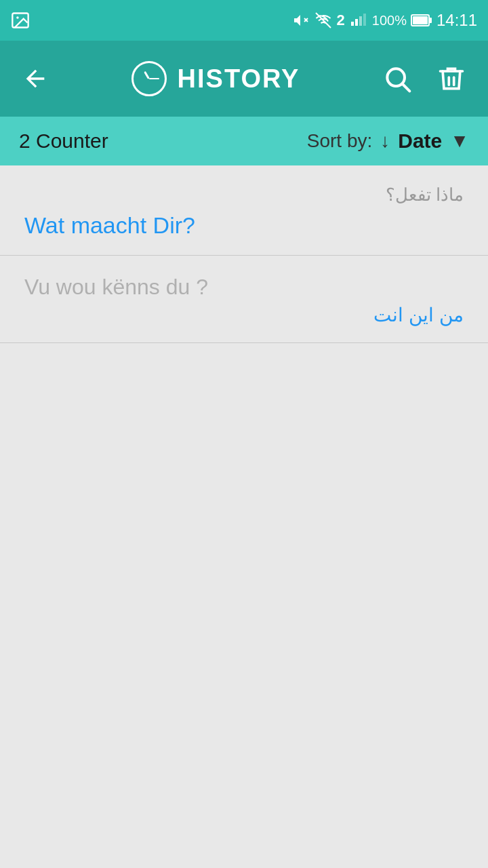 This screenshot has height=868, width=488. I want to click on dropdown-arrow-icon: ▼, so click(460, 141).